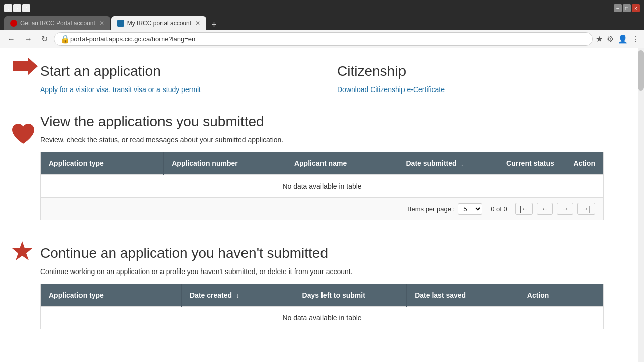 The height and width of the screenshot is (362, 644). I want to click on submitted-section-desc: Review, check the status, or read messag…, so click(322, 140).